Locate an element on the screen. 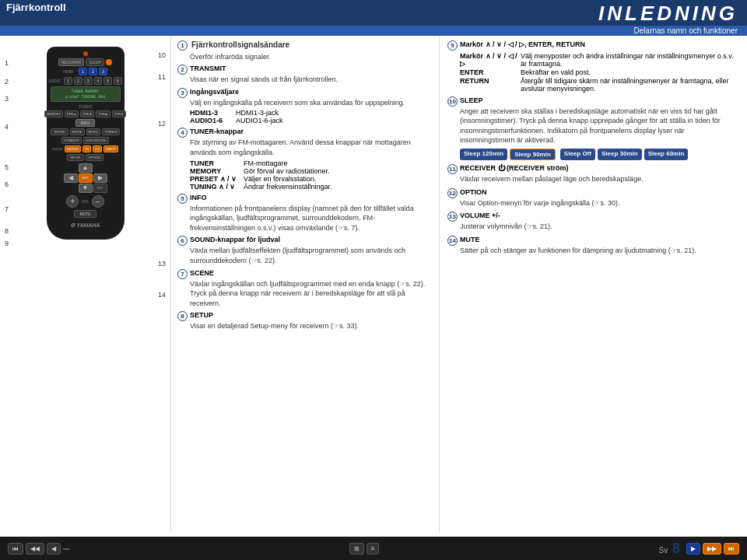 This screenshot has height=560, width=747. bd-dvd-button: BD/DVD is located at coordinates (73, 149).